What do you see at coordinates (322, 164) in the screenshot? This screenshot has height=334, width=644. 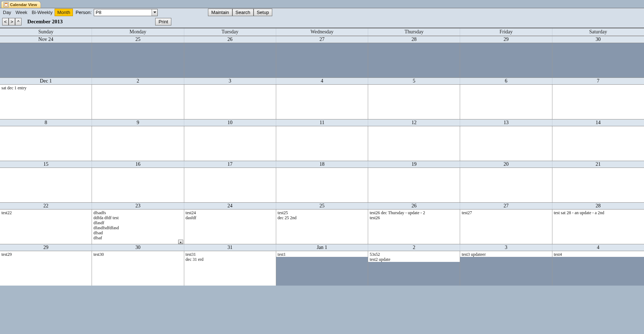 I see `date-cell: 18` at bounding box center [322, 164].